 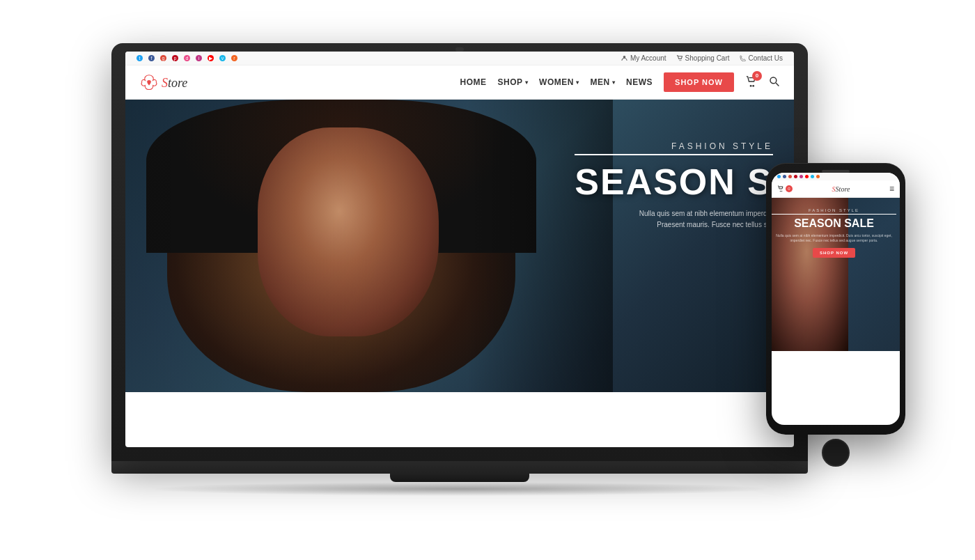 What do you see at coordinates (674, 219) in the screenshot?
I see `hero-description: Nulla quis sem at nibh elementum imperd.…` at bounding box center [674, 219].